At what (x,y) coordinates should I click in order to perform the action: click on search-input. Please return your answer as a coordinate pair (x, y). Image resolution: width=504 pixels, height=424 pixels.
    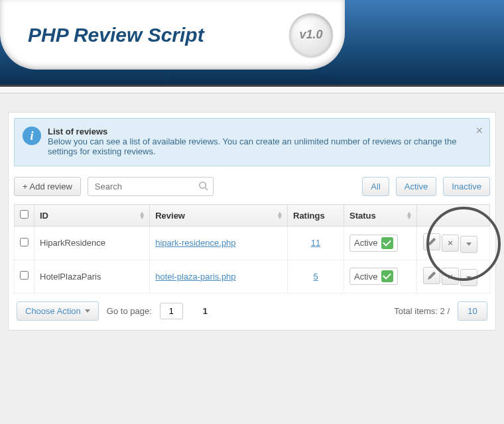
    Looking at the image, I should click on (151, 187).